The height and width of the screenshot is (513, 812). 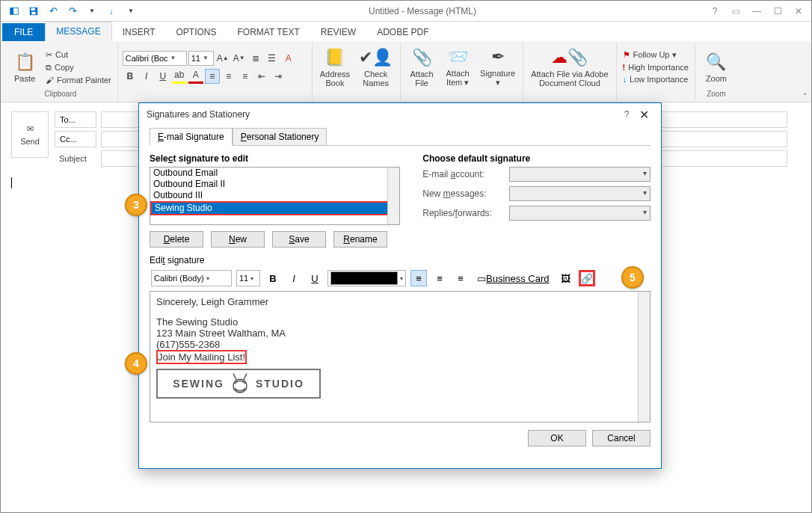 I want to click on copy-button: ⧉Copy, so click(x=79, y=67).